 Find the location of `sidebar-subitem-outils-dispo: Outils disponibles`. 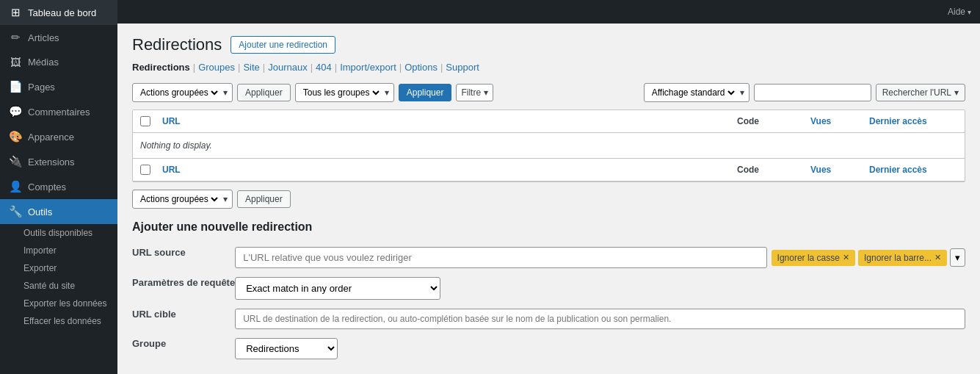

sidebar-subitem-outils-dispo: Outils disponibles is located at coordinates (59, 233).